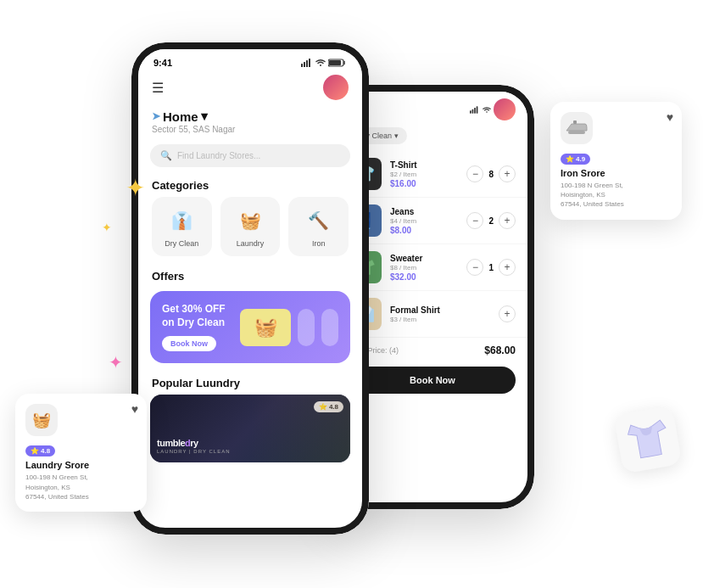  Describe the element at coordinates (107, 227) in the screenshot. I see `sparkle-small: ✦` at that location.